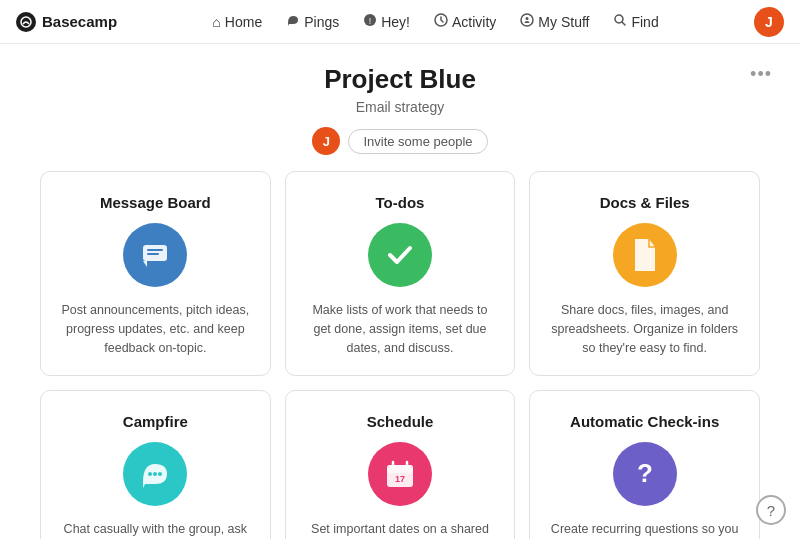  I want to click on tool-checkins-desc: Create recurring questions so you don't …, so click(644, 530).